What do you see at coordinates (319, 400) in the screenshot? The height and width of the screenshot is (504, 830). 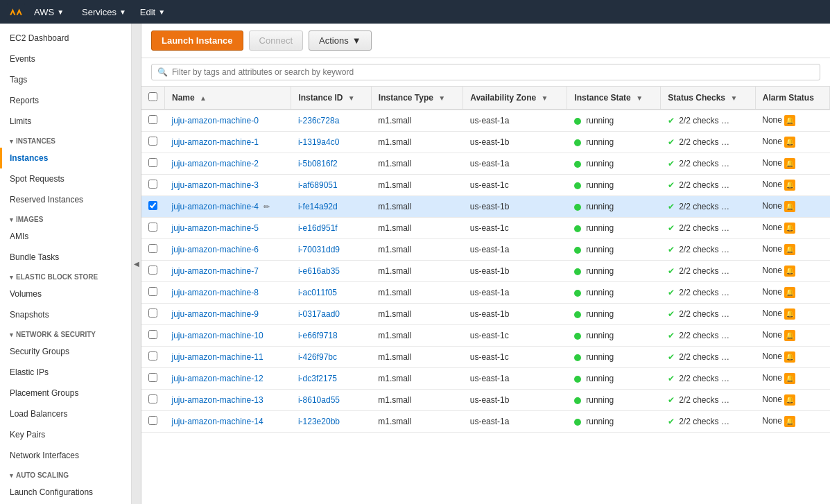 I see `instance-id-link-13: i-8610ad55` at bounding box center [319, 400].